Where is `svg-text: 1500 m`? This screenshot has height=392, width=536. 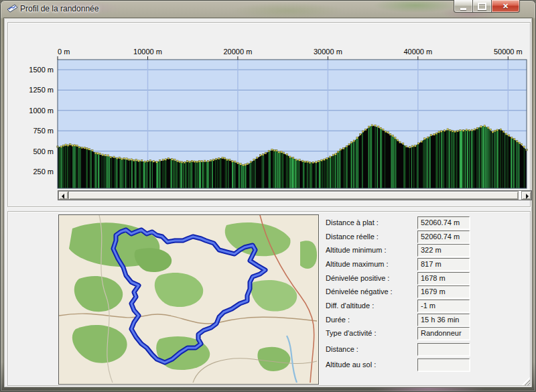
svg-text: 1500 m is located at coordinates (42, 70).